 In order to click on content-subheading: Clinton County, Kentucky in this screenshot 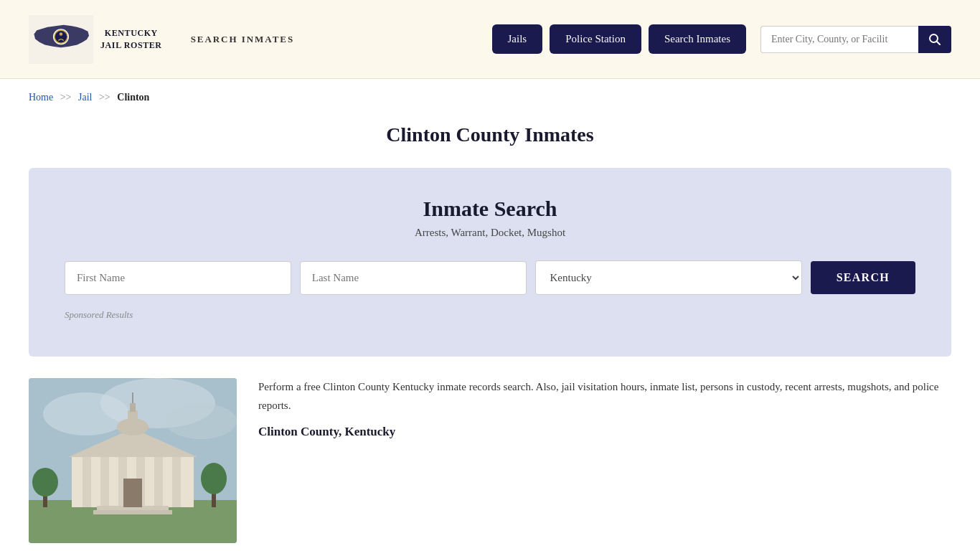, I will do `click(605, 432)`.